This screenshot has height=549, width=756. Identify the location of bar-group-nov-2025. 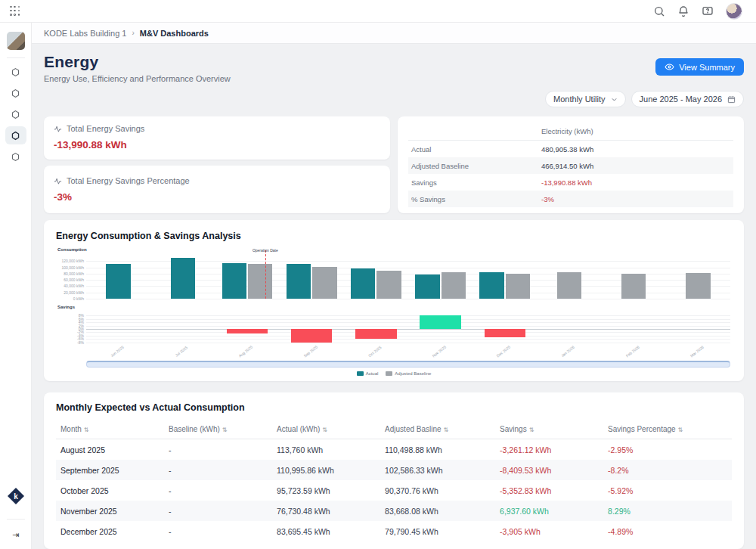
(440, 277).